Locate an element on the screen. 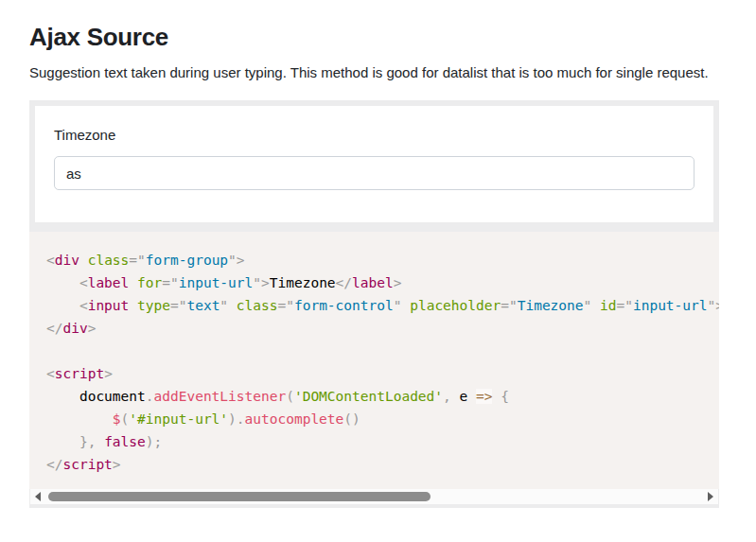  code-line: <script> is located at coordinates (382, 374).